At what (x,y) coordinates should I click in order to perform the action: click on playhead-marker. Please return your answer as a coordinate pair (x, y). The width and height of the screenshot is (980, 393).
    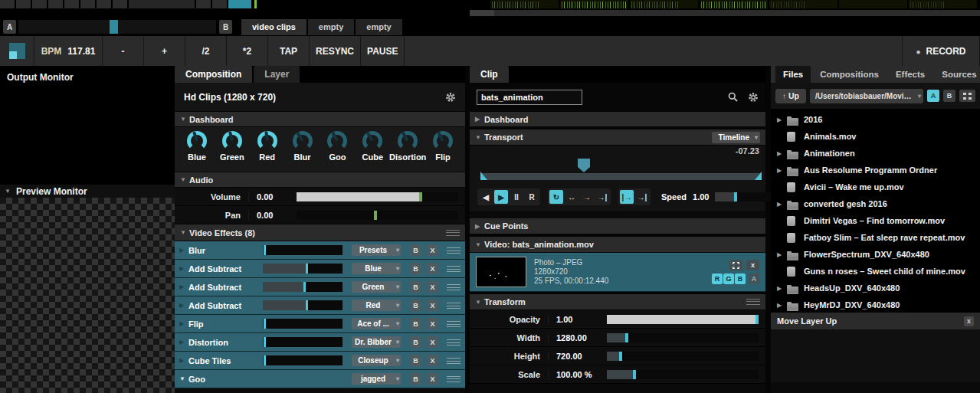
    Looking at the image, I should click on (584, 162).